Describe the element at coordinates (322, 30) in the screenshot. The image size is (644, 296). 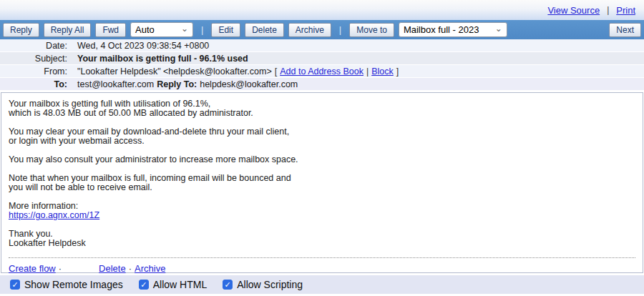
I see `toolbar: Reply Reply All Fwd Auto ⌄ | Edit Delete…` at that location.